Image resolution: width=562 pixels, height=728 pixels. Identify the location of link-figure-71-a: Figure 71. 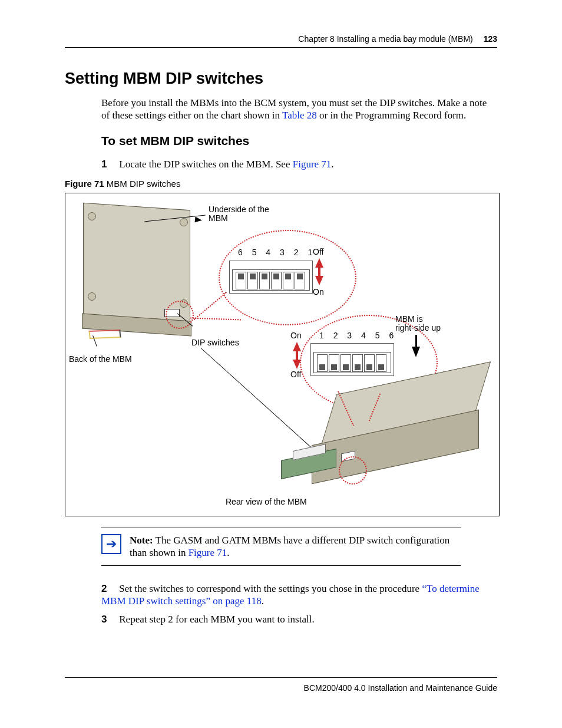
(312, 164).